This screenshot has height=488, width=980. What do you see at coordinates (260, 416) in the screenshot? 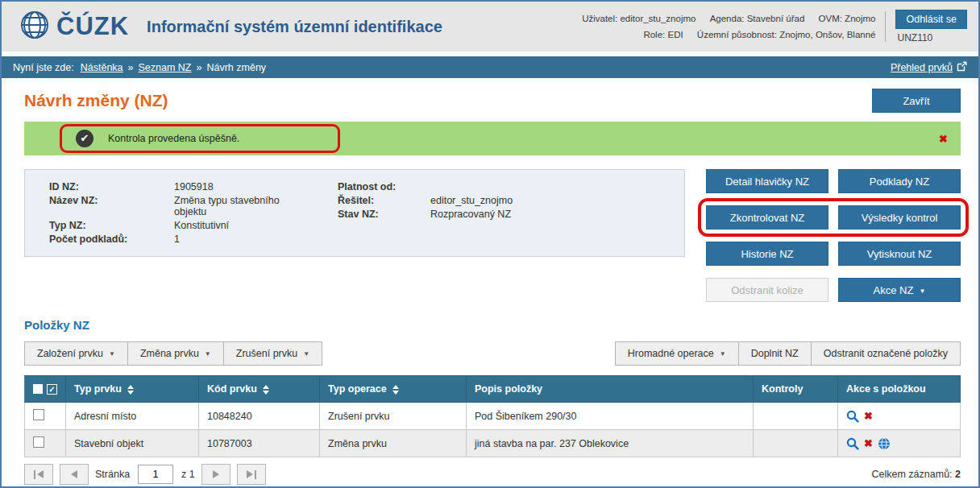
I see `cell-kod-prvku: 10848240` at bounding box center [260, 416].